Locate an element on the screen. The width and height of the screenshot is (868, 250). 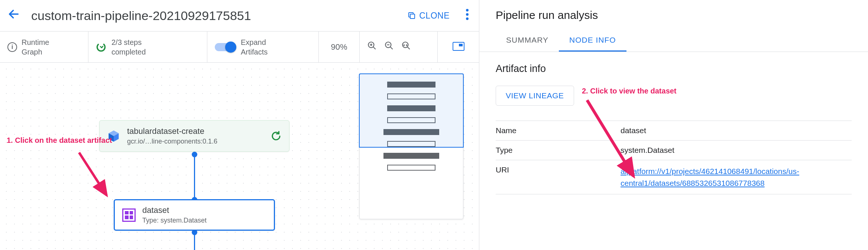
clone-button: CLONE is located at coordinates (428, 16).